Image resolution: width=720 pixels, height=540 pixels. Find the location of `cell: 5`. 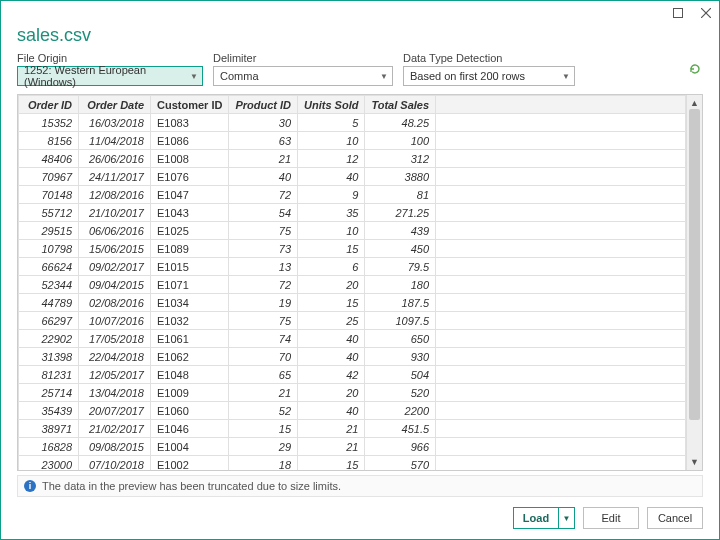

cell: 5 is located at coordinates (332, 123).